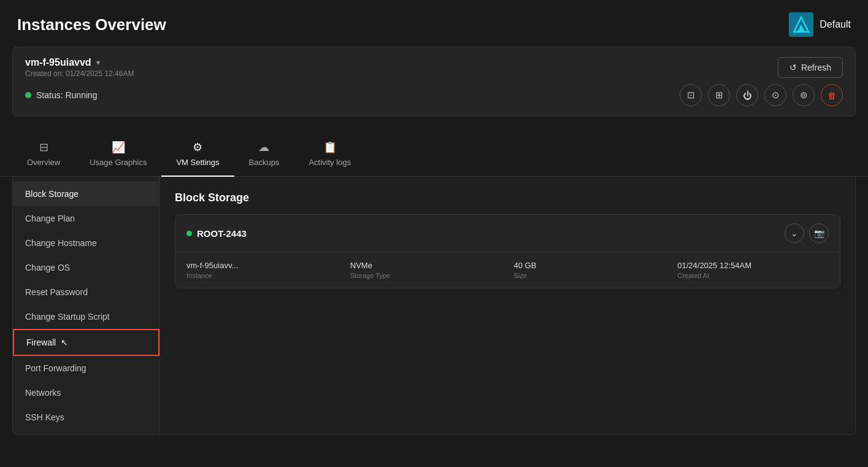  I want to click on backups-tab-icon: ☁, so click(264, 147).